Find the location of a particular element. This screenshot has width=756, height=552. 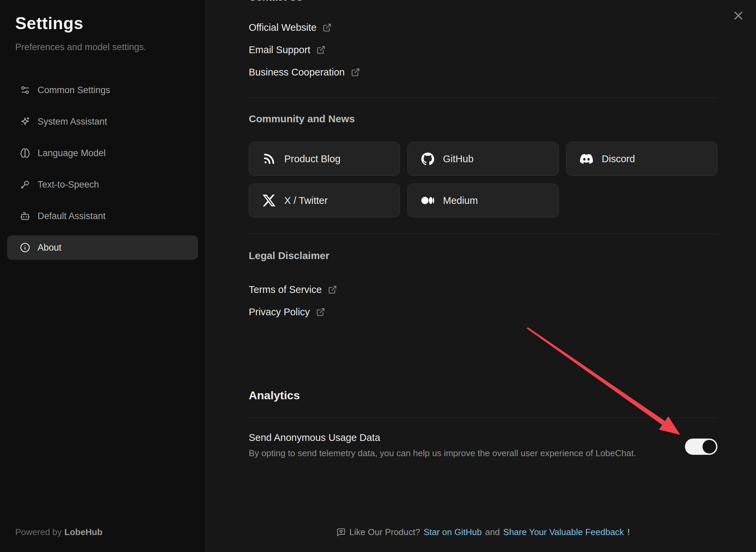

button-label: Discord is located at coordinates (618, 159).